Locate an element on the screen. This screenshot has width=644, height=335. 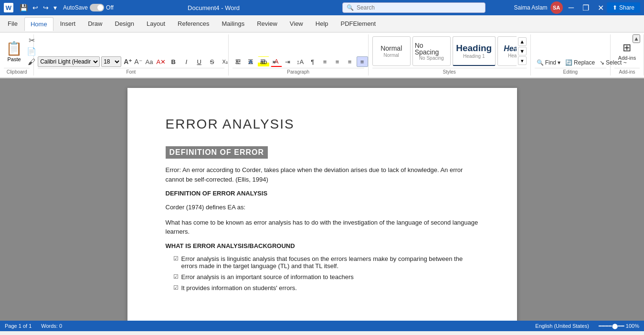
tab-draw: Draw is located at coordinates (95, 24).